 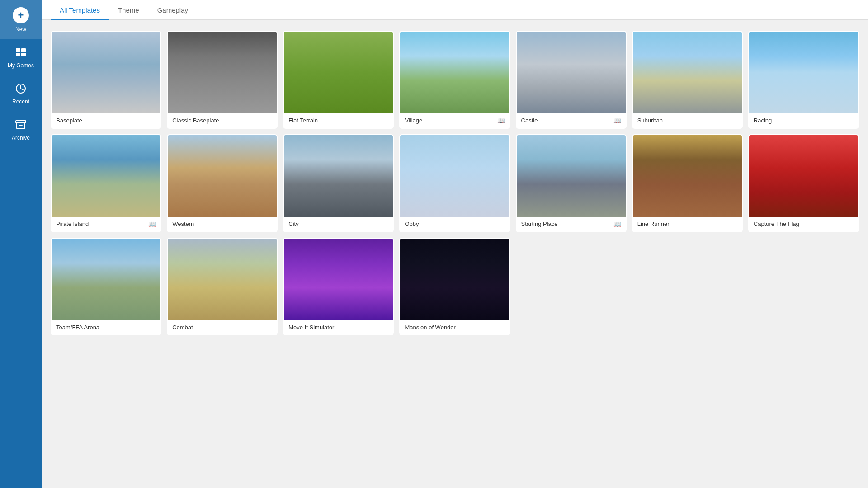 What do you see at coordinates (21, 15) in the screenshot?
I see `new-icon: +` at bounding box center [21, 15].